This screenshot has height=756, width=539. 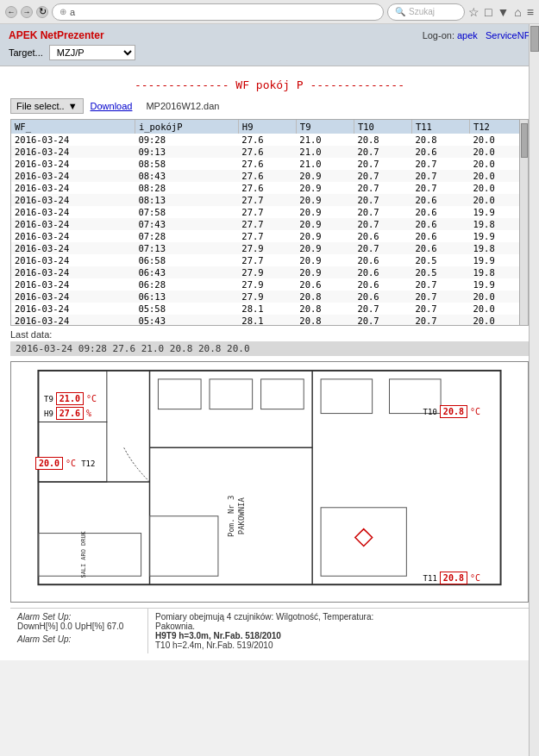 I want to click on target-select: MZJ/P, so click(x=92, y=53).